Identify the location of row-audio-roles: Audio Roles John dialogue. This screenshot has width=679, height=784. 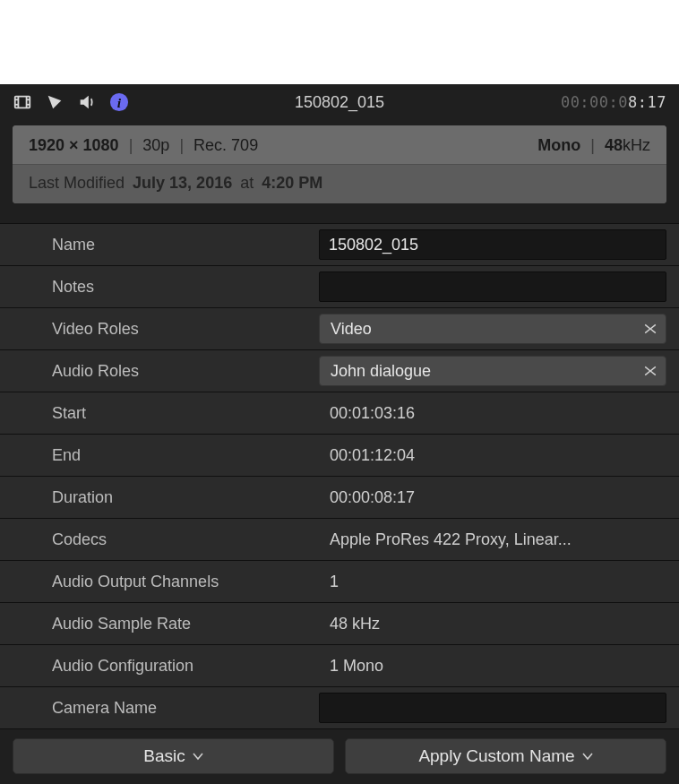
(340, 371).